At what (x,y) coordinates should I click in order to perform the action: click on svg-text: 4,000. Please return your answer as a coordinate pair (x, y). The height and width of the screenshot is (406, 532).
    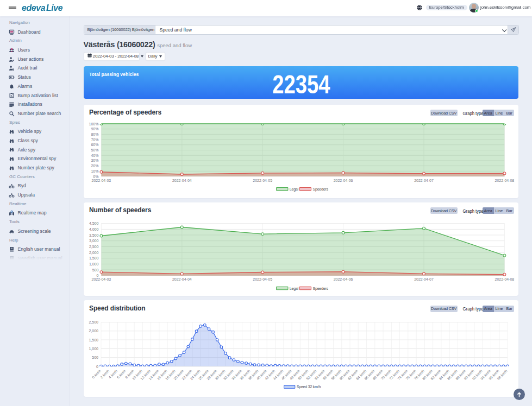
    Looking at the image, I should click on (94, 229).